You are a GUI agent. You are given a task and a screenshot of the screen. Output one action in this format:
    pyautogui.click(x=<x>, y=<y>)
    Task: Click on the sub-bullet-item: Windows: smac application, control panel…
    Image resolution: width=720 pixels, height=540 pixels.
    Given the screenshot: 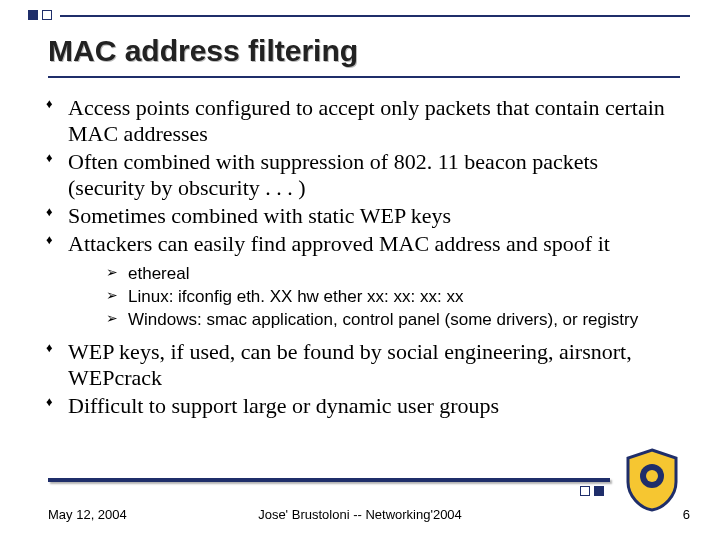 What is the action you would take?
    pyautogui.click(x=393, y=320)
    